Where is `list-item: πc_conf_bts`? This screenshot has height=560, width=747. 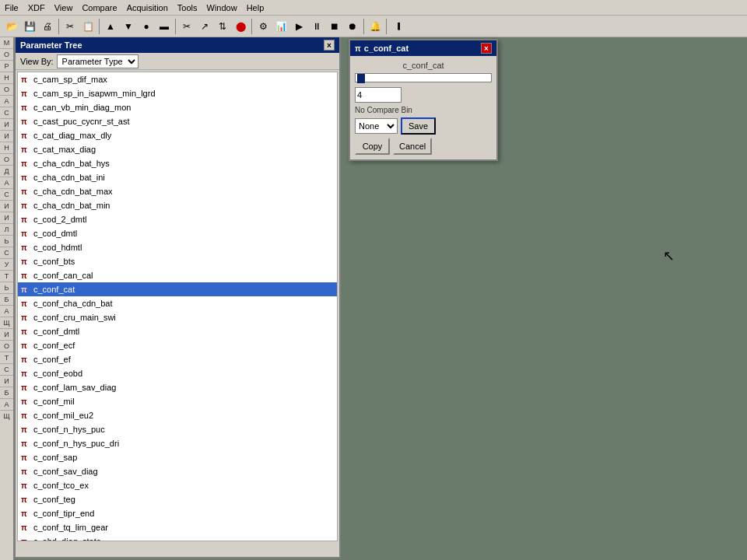 list-item: πc_conf_bts is located at coordinates (177, 261).